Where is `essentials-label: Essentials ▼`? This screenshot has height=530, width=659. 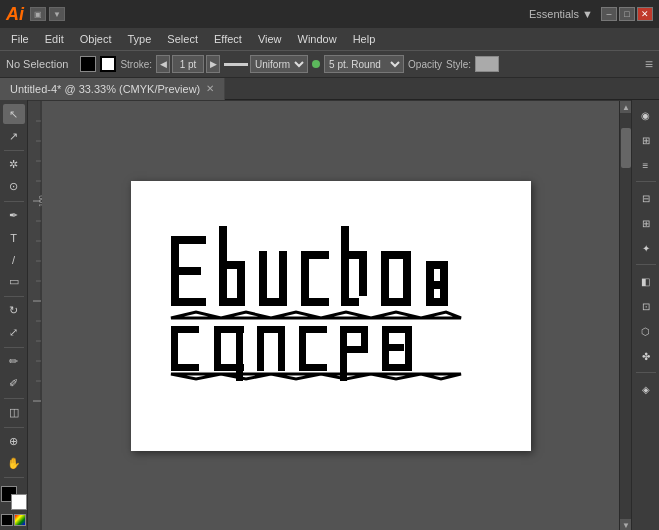
essentials-label: Essentials ▼ is located at coordinates (561, 14).